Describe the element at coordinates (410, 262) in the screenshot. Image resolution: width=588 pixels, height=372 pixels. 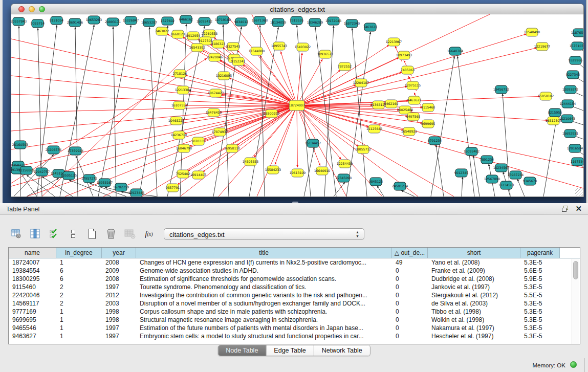
I see `cell-out_degree: 49` at that location.